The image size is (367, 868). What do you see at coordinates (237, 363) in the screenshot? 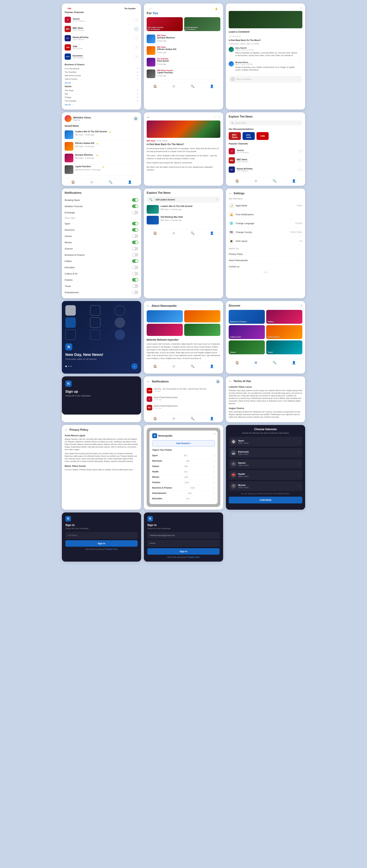
I see `nav-home-disc: 🏠` at bounding box center [237, 363].